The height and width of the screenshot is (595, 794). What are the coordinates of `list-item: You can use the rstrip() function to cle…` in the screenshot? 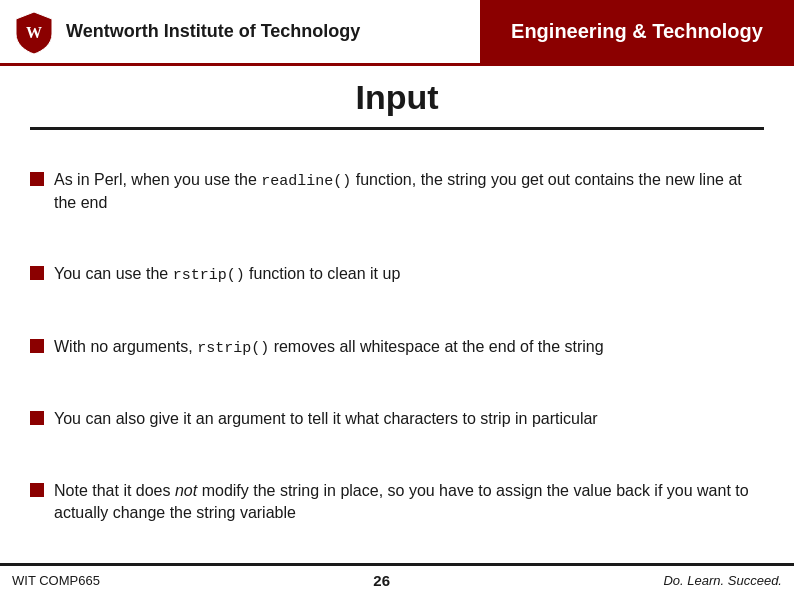 It's located at (397, 274).